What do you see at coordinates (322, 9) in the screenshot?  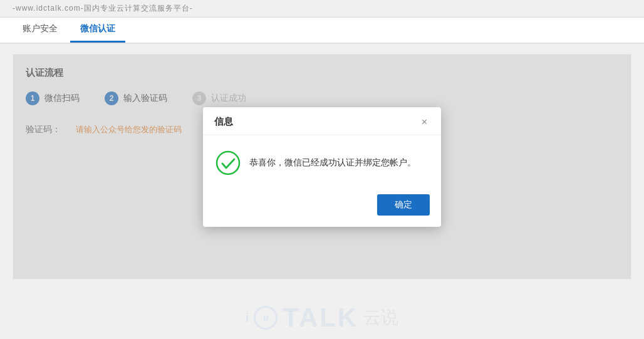 I see `top-banner: -www.idctalk.com-国内专业云计算交流服务平台-` at bounding box center [322, 9].